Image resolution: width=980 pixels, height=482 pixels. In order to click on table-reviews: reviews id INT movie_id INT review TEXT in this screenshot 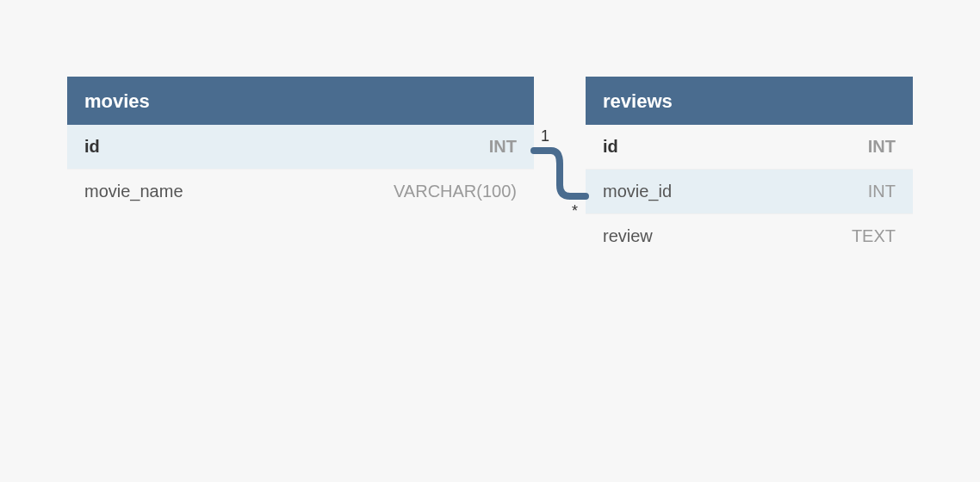, I will do `click(749, 167)`.